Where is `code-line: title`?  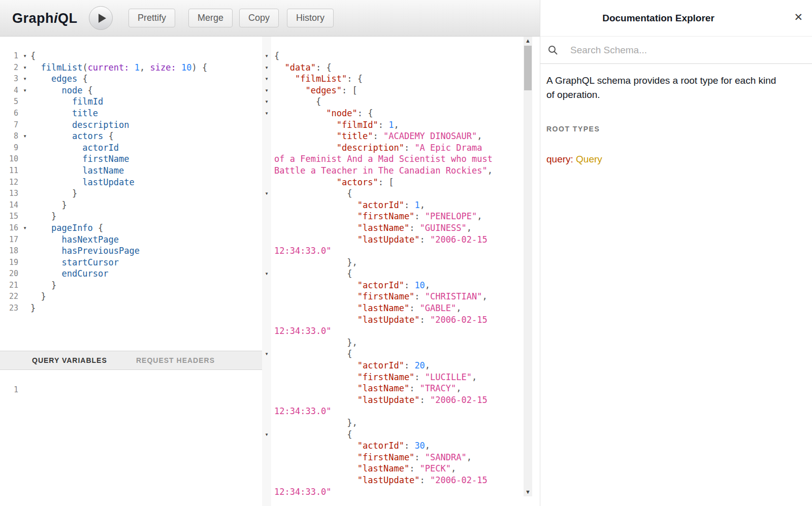
code-line: title is located at coordinates (119, 114).